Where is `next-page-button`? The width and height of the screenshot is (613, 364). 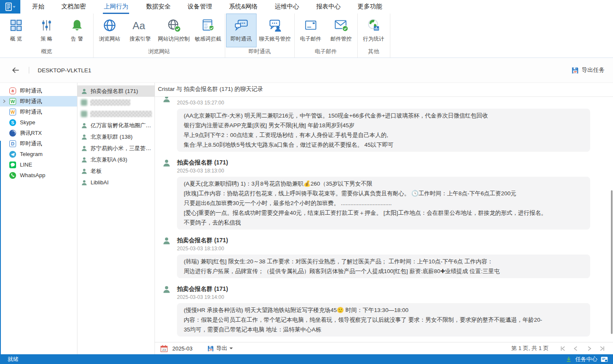 next-page-button is located at coordinates (589, 348).